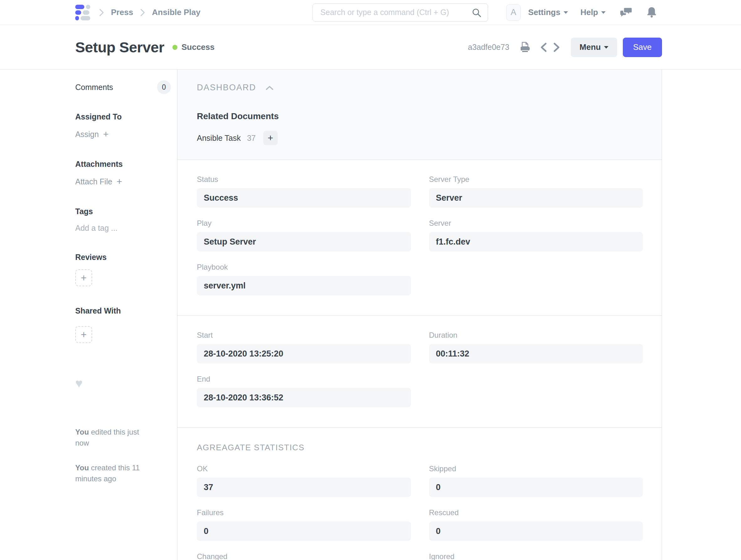 The width and height of the screenshot is (741, 560). I want to click on breadcrumb-item-ansible-play: Ansible Play, so click(176, 12).